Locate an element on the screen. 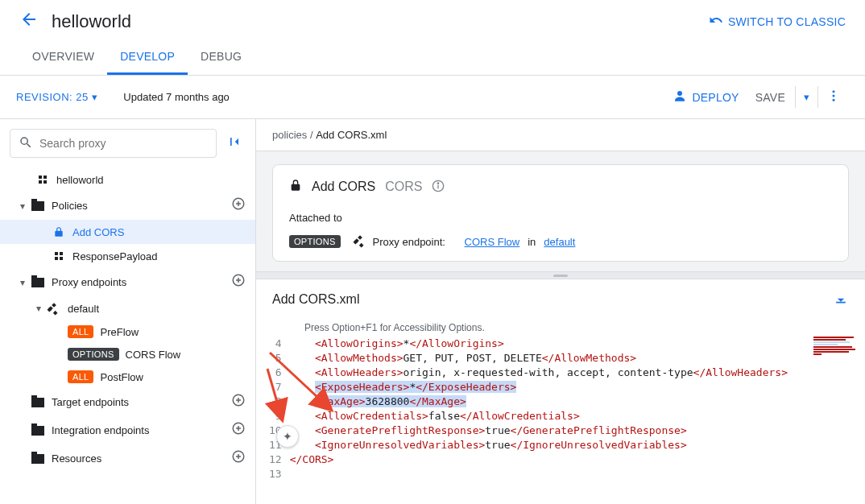 This screenshot has height=504, width=865. editor-filename: Add CORS.xml is located at coordinates (553, 300).